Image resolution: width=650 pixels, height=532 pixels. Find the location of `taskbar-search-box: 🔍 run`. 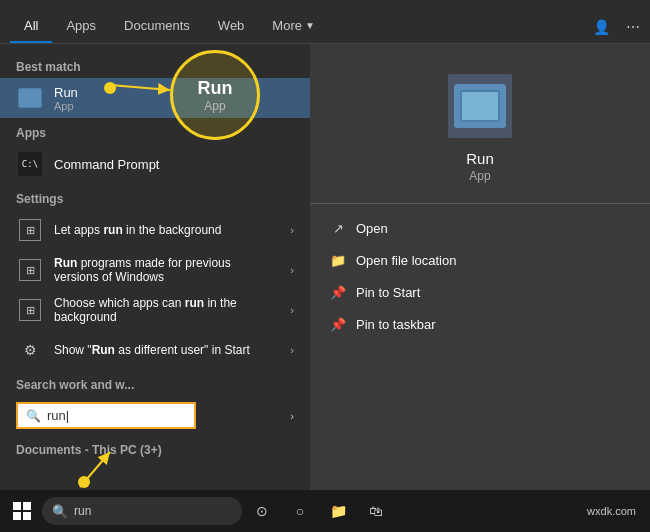

taskbar-search-box: 🔍 run is located at coordinates (142, 511).